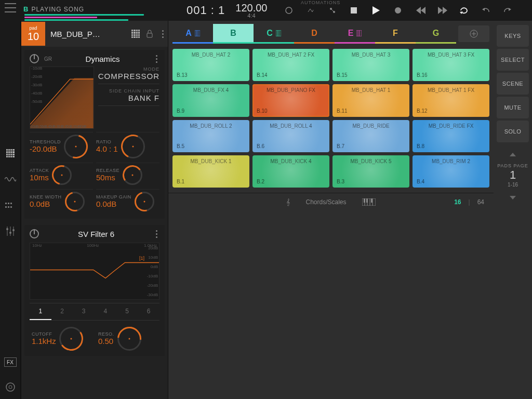 This screenshot has height=399, width=532. I want to click on position-readout: 001 : 1, so click(206, 10).